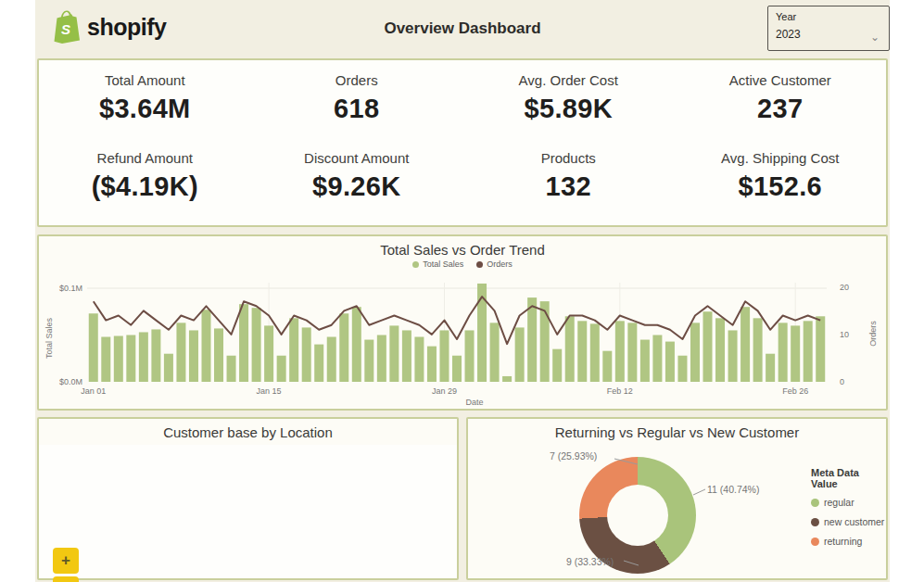 The image size is (924, 582). Describe the element at coordinates (849, 522) in the screenshot. I see `legend-item-new-customer: new customer` at that location.